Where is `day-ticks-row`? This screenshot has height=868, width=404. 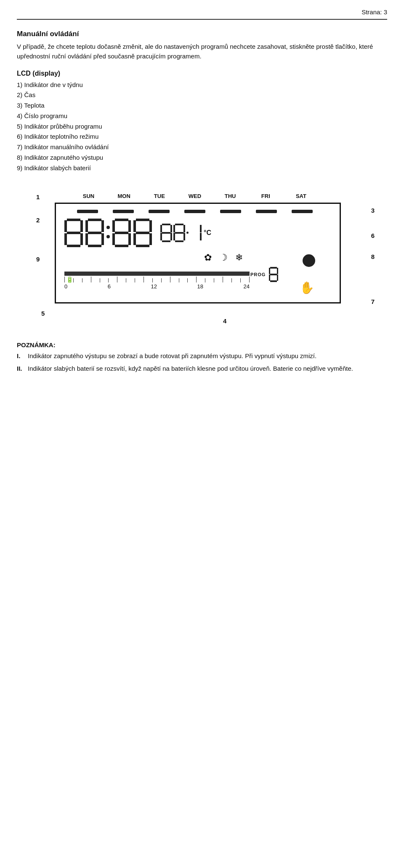
day-ticks-row is located at coordinates (195, 211).